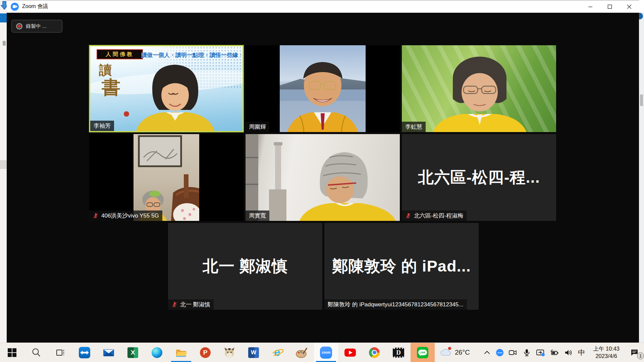  I want to click on close-button, so click(629, 7).